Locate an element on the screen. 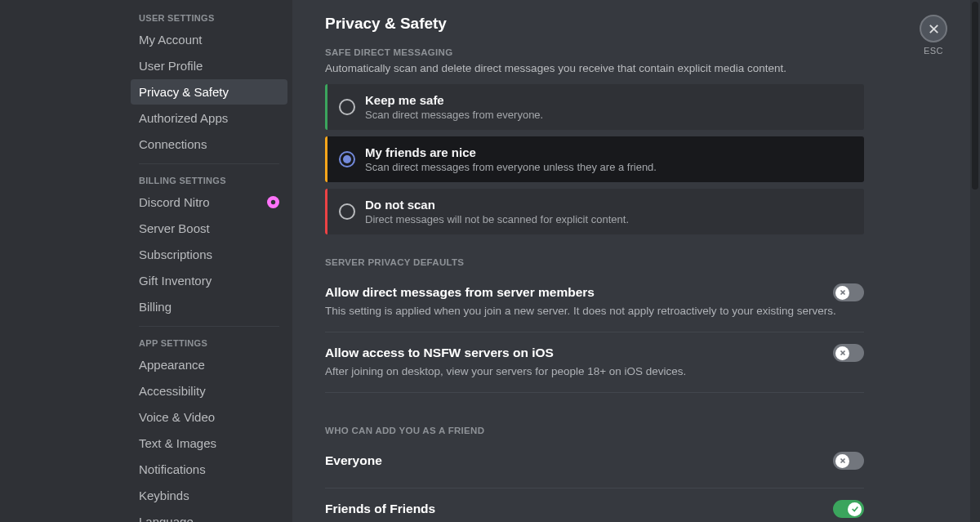 Image resolution: width=980 pixels, height=522 pixels. sidebar-item-gift-inventory: Gift Inventory is located at coordinates (209, 281).